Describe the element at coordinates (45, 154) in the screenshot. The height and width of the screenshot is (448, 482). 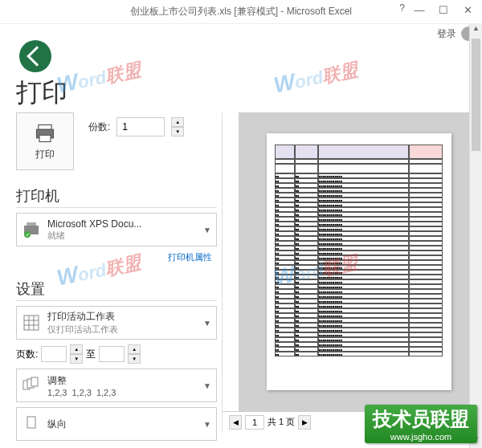
I see `print-button-label: 打印` at that location.